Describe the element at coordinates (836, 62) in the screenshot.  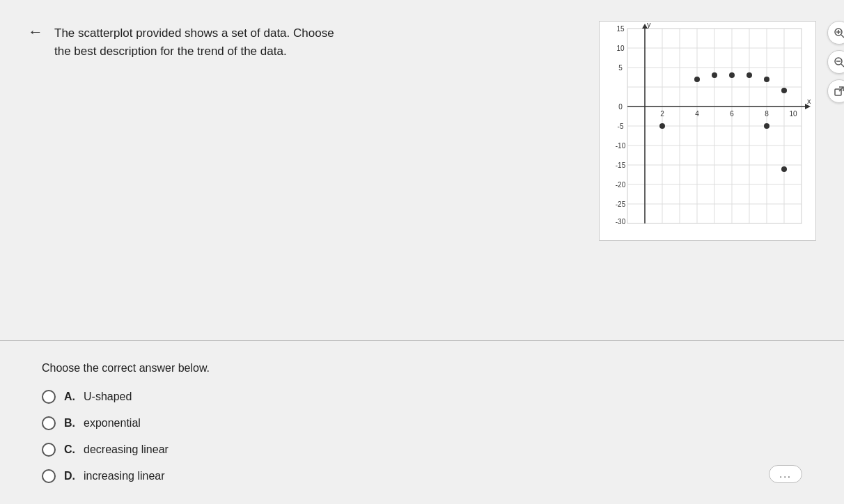
I see `zoom-out-button` at that location.